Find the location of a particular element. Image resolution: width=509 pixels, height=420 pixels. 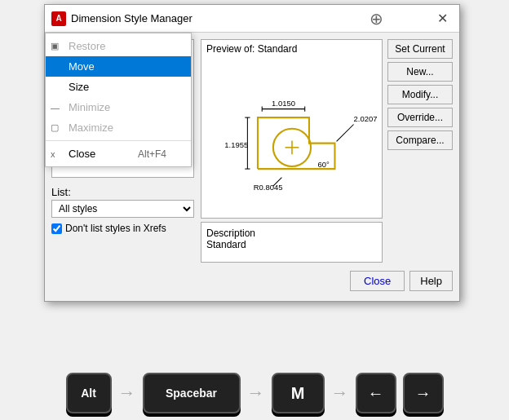

key-spacebar: Spacebar is located at coordinates (192, 393).